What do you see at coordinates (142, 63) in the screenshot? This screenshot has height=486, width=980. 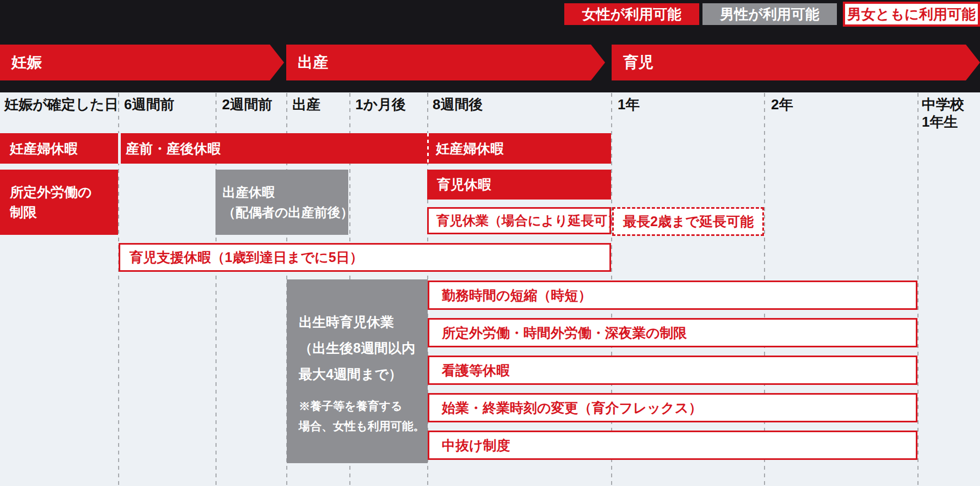 I see `phase-arrow-pregnancy: 妊娠` at bounding box center [142, 63].